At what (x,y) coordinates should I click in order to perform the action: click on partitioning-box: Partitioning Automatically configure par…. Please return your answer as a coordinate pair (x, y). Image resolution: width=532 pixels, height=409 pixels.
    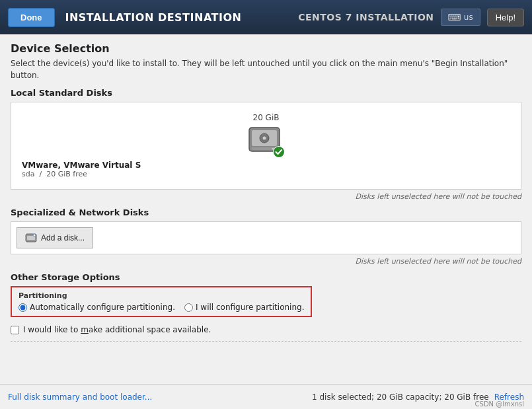
    Looking at the image, I should click on (161, 301).